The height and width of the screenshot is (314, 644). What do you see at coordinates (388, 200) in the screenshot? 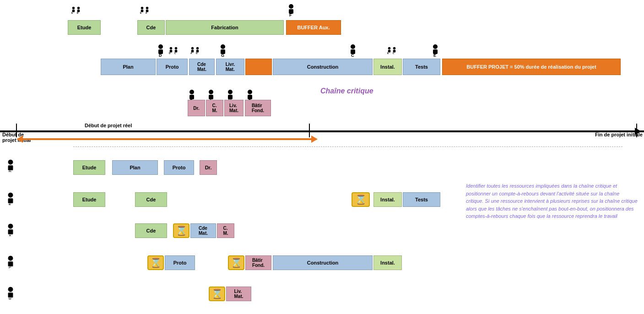
I see `row-E-instal: Instal.` at bounding box center [388, 200].